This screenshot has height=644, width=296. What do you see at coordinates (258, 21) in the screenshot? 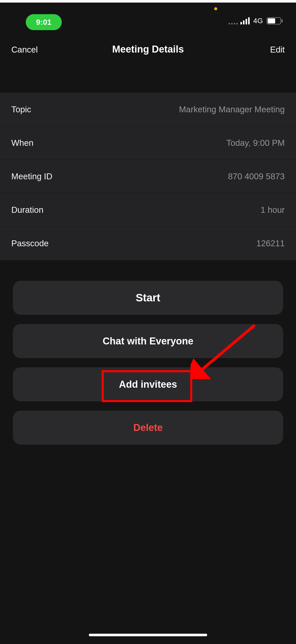
I see `network-label: 4G` at bounding box center [258, 21].